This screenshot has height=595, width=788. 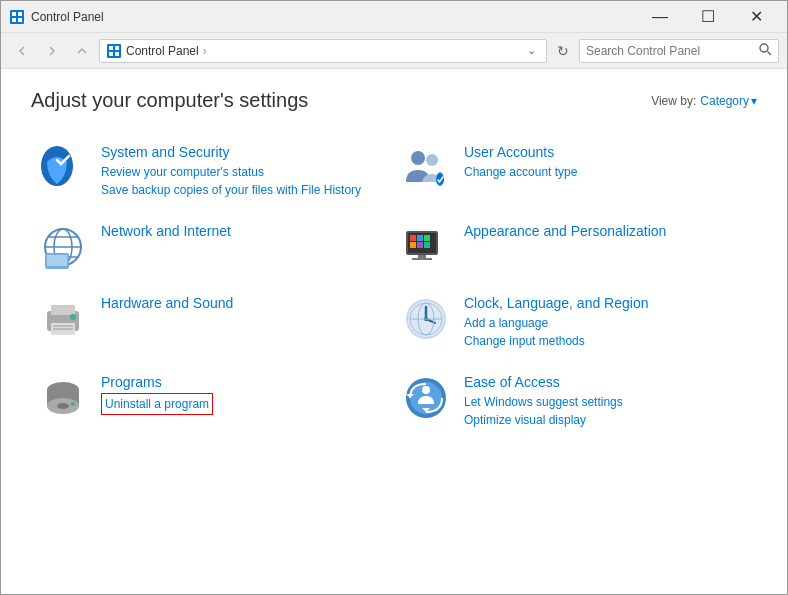 I want to click on programs-title: Programs, so click(x=244, y=382).